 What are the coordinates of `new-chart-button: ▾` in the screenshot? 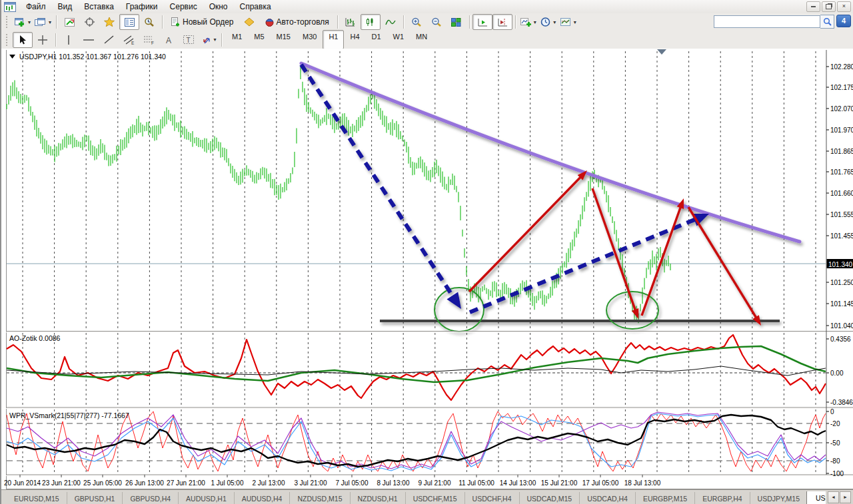 It's located at (23, 22).